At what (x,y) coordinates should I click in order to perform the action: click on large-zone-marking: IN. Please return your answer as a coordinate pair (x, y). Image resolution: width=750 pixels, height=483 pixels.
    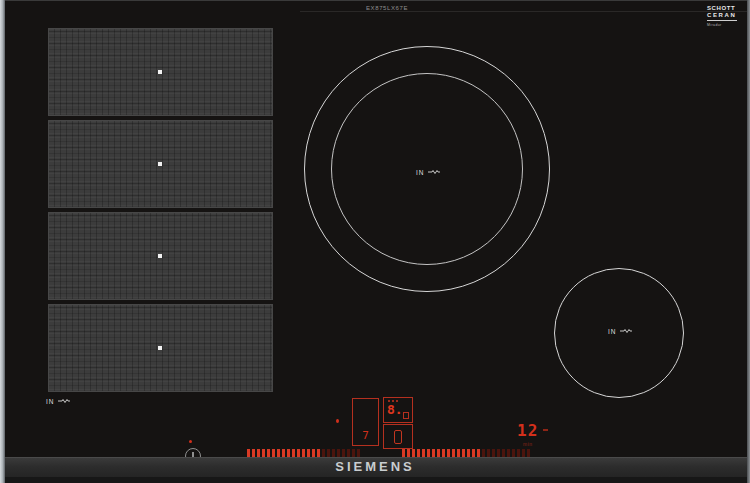
    Looking at the image, I should click on (428, 172).